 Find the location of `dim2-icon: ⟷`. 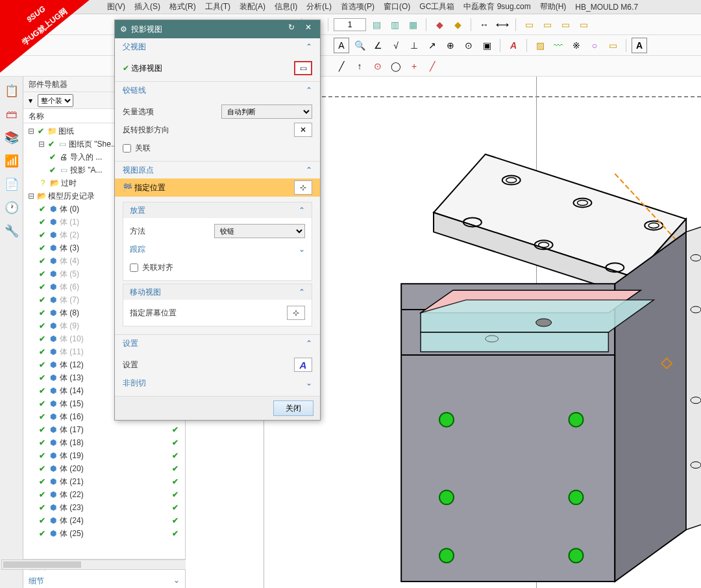

dim2-icon: ⟷ is located at coordinates (502, 25).